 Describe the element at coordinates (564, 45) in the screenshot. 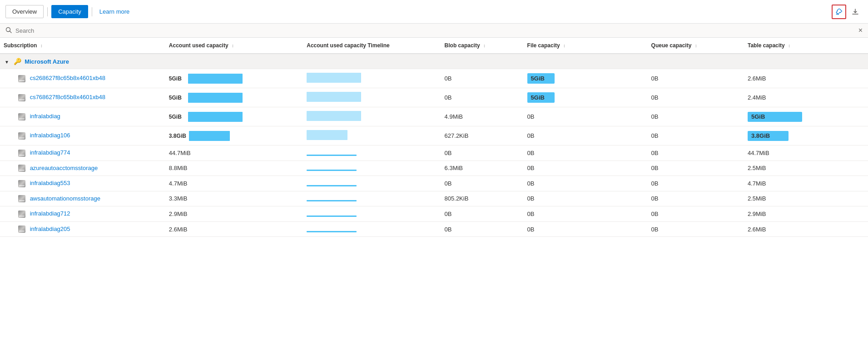

I see `sort-icon-file: ↕` at that location.